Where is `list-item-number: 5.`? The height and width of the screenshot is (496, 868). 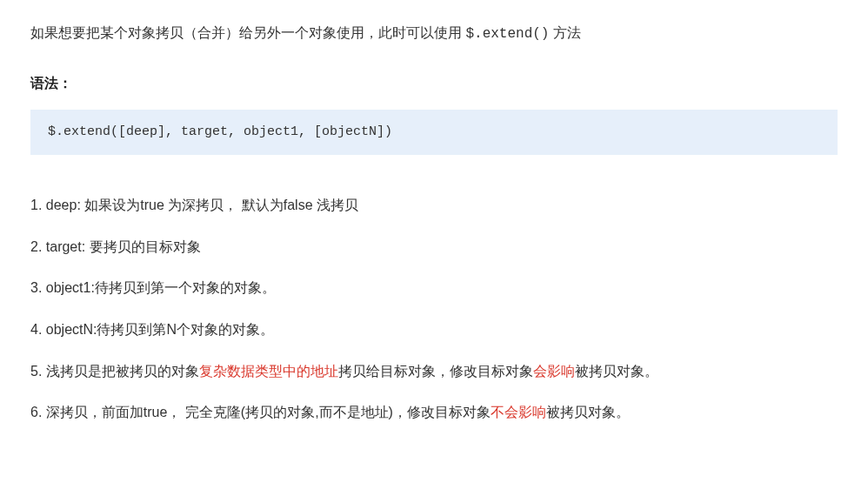 list-item-number: 5. is located at coordinates (37, 371).